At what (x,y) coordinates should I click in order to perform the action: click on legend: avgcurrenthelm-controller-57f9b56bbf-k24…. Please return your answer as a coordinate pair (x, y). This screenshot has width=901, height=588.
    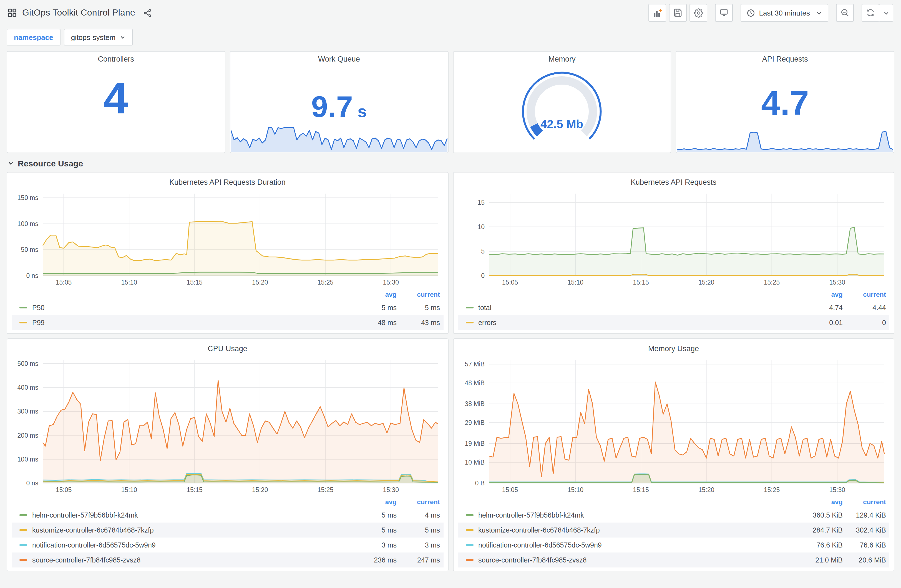
    Looking at the image, I should click on (673, 532).